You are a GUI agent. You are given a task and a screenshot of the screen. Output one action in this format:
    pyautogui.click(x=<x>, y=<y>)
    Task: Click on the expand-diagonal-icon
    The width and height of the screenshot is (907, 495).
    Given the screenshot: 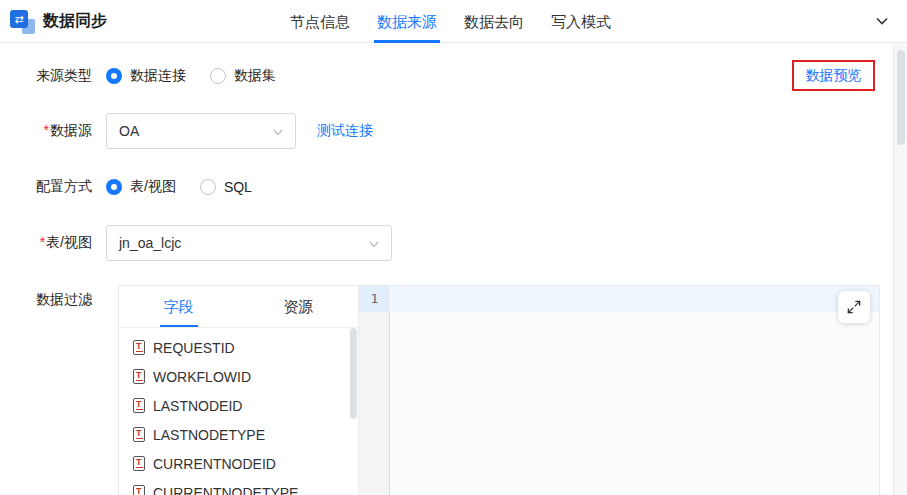 What is the action you would take?
    pyautogui.click(x=854, y=307)
    